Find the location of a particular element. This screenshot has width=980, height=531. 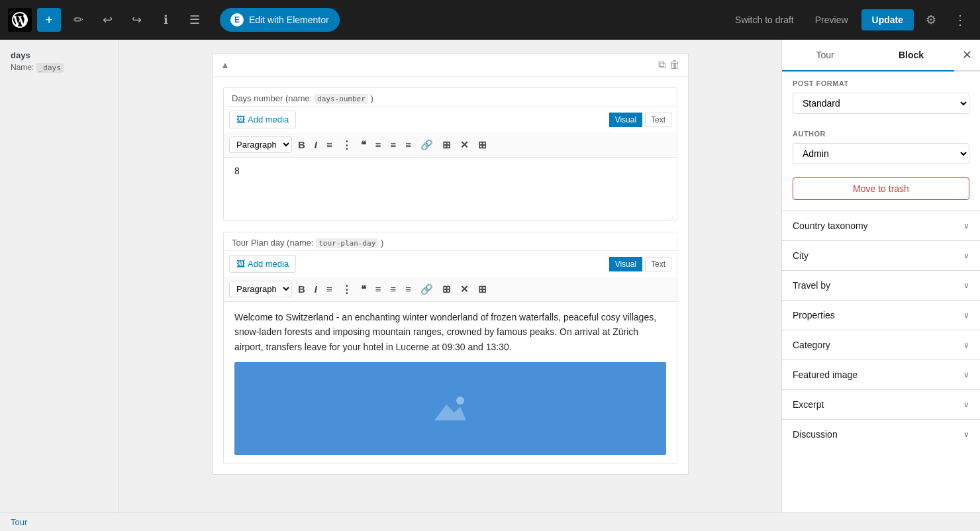

visual-text-tabs-2: Visual Text is located at coordinates (640, 264).